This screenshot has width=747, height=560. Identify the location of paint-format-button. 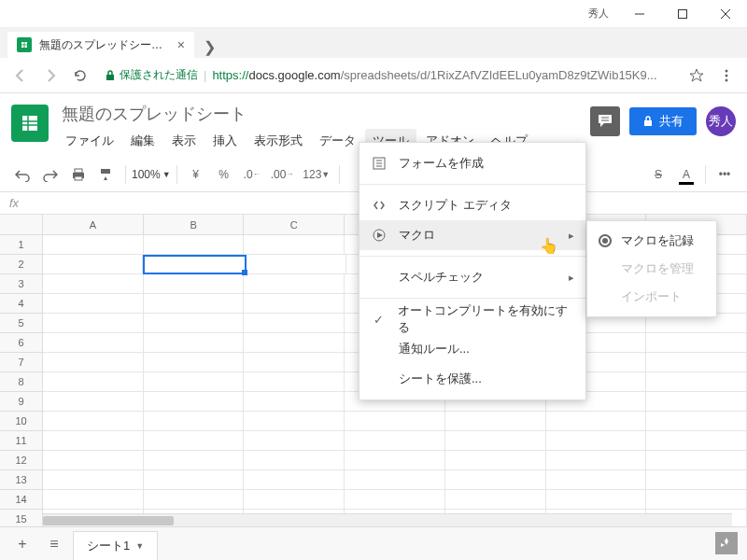
(106, 175).